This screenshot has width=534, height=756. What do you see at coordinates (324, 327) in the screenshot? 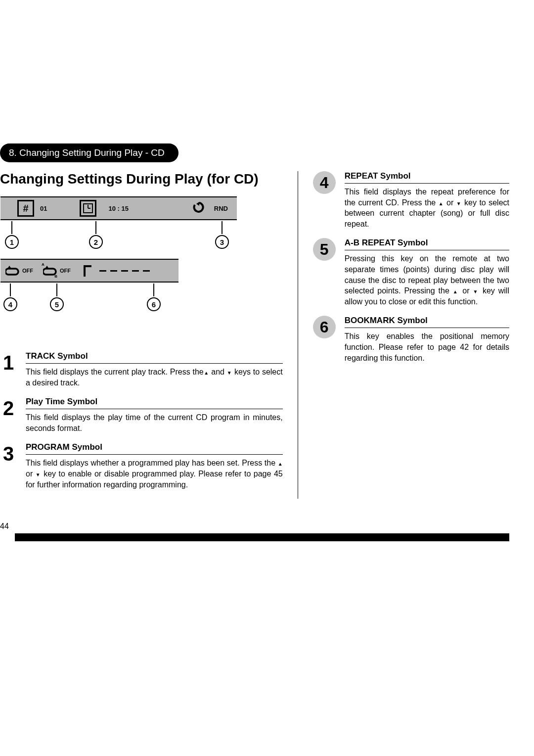
I see `item-number: 6` at bounding box center [324, 327].